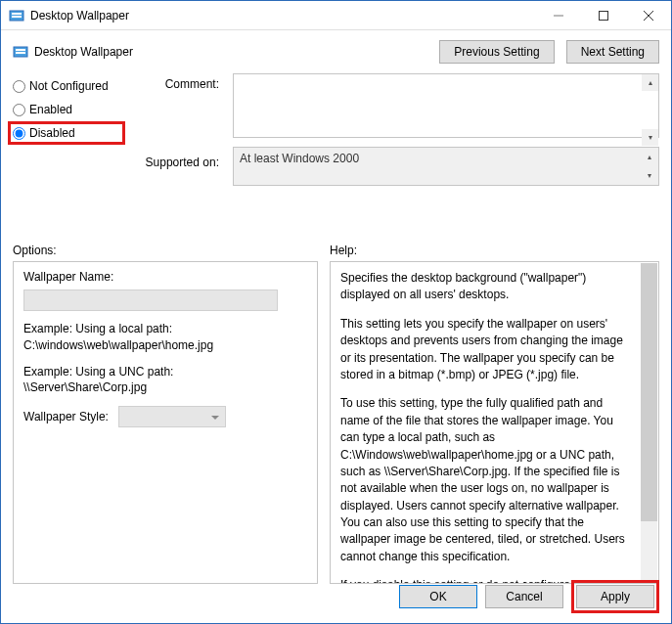  What do you see at coordinates (67, 417) in the screenshot?
I see `wallpaper-style-label: Wallpaper Style:` at bounding box center [67, 417].